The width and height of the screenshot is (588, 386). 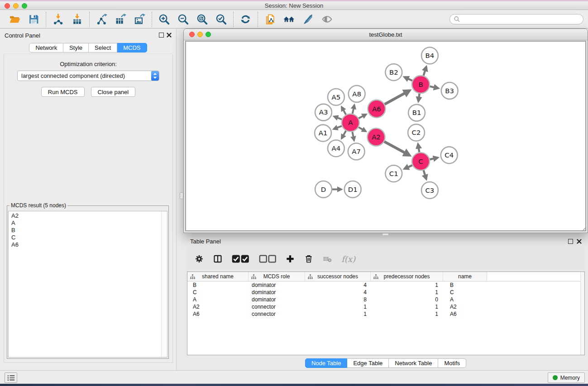 I want to click on graph-node-C: C, so click(x=421, y=161).